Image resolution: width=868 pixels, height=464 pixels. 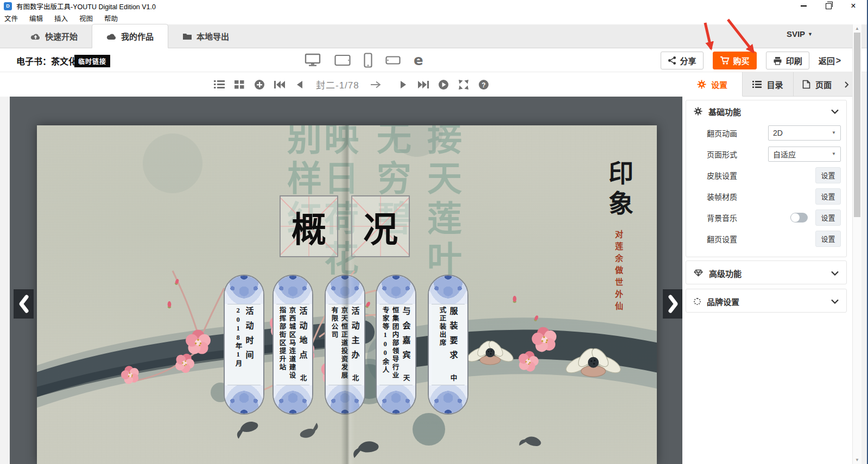 I want to click on next-spread-button, so click(x=673, y=304).